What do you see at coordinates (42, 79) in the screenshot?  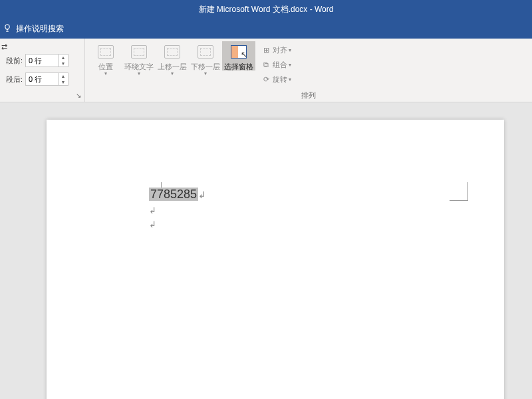 I see `space-after-input` at bounding box center [42, 79].